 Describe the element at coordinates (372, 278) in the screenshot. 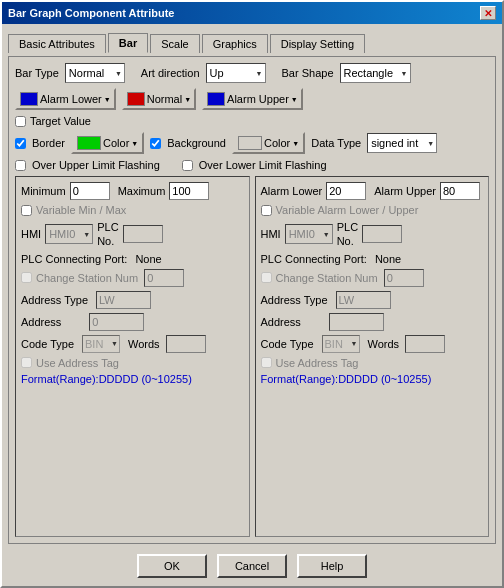

I see `change-station-row-right: Change Station Num` at that location.